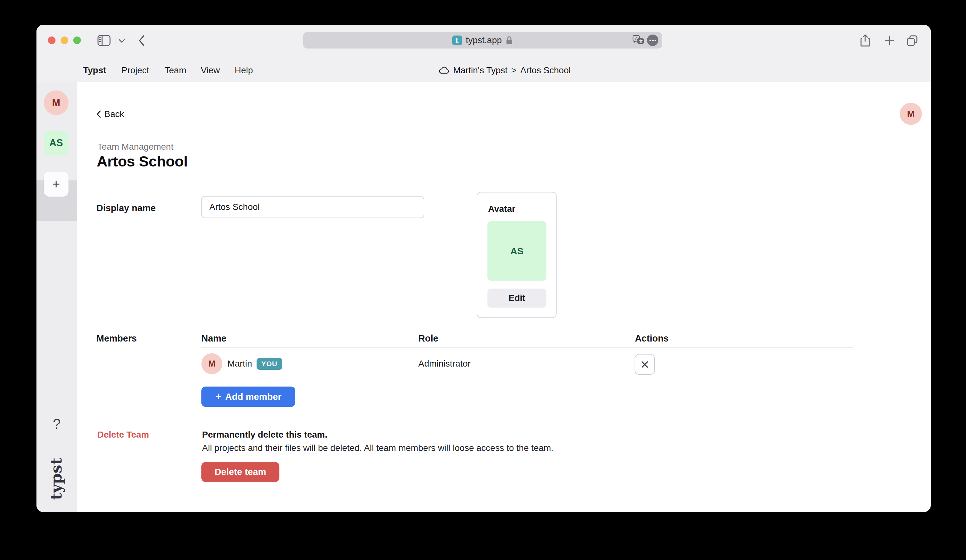  Describe the element at coordinates (865, 41) in the screenshot. I see `share-icon` at that location.